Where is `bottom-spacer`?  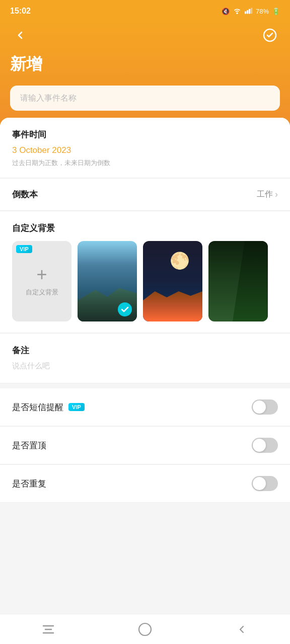
bottom-spacer is located at coordinates (145, 523).